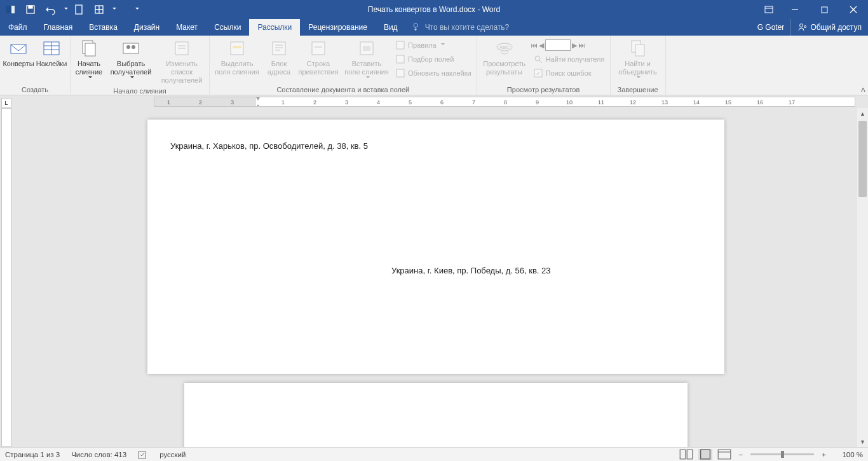 This screenshot has width=868, height=461. I want to click on zoom-slider, so click(782, 454).